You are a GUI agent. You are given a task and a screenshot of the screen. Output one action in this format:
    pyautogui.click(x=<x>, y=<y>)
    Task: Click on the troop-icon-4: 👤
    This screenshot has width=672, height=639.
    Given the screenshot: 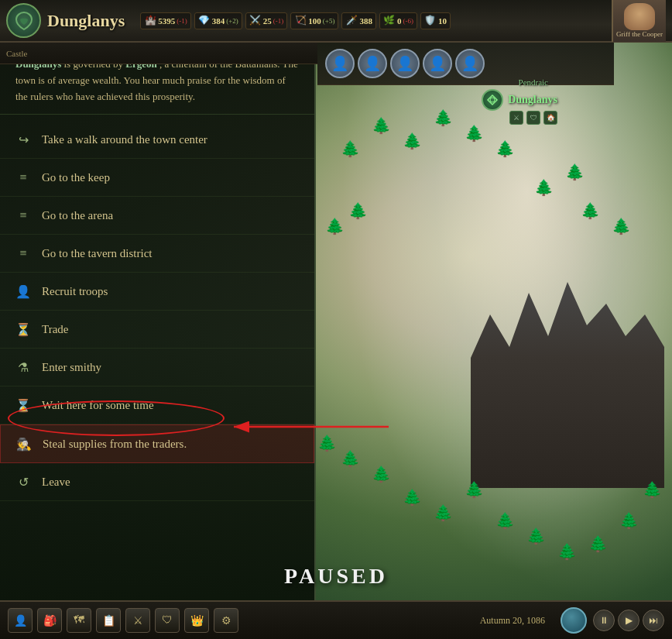 What is the action you would take?
    pyautogui.click(x=437, y=64)
    